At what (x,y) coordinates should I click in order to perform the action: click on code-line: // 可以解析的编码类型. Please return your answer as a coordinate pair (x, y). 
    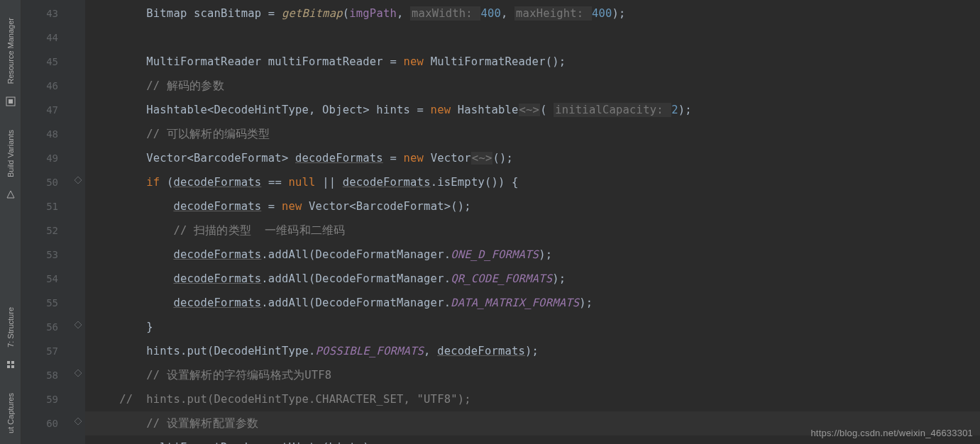
    Looking at the image, I should click on (532, 134).